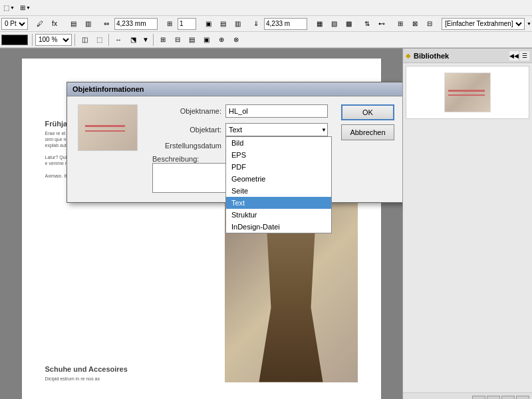  Describe the element at coordinates (279, 143) in the screenshot. I see `dropdown-item-bild: Bild` at that location.